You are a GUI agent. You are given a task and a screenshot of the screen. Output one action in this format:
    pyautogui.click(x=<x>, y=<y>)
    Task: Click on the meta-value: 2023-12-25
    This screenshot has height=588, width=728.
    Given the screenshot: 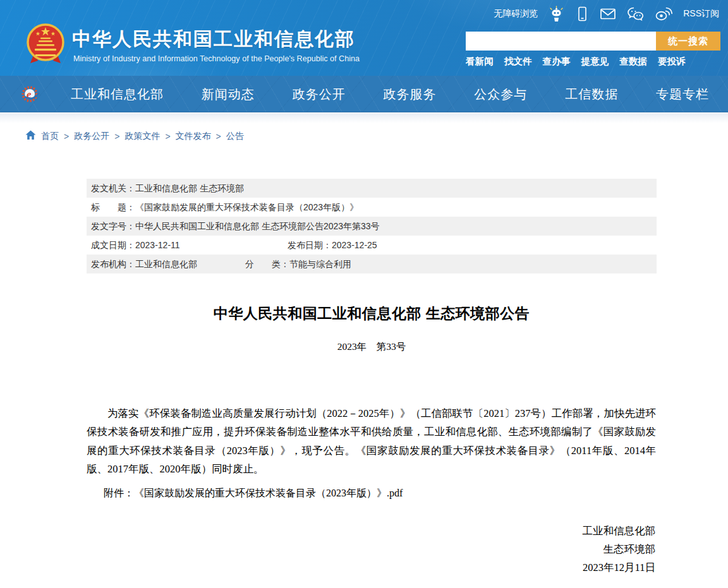 What is the action you would take?
    pyautogui.click(x=355, y=245)
    